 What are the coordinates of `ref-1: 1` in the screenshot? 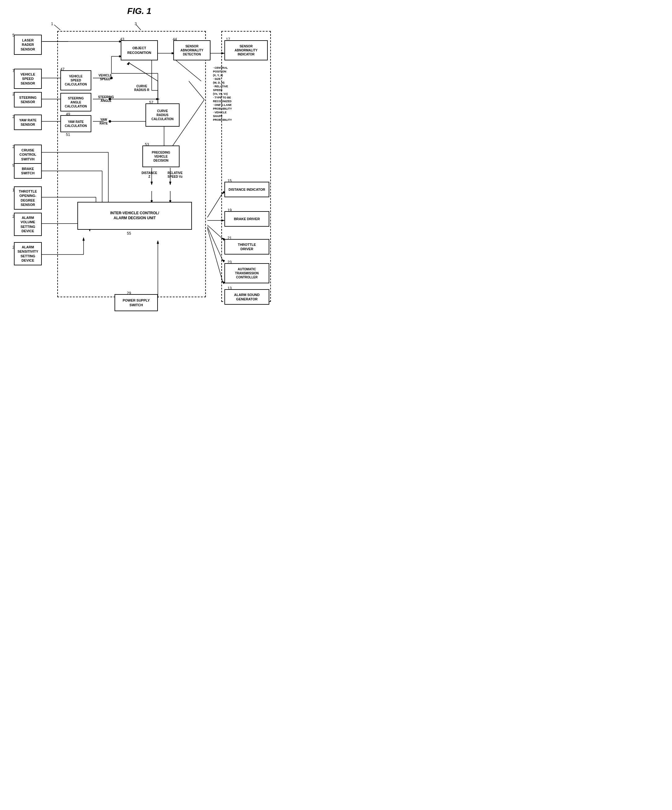 It's located at (52, 24).